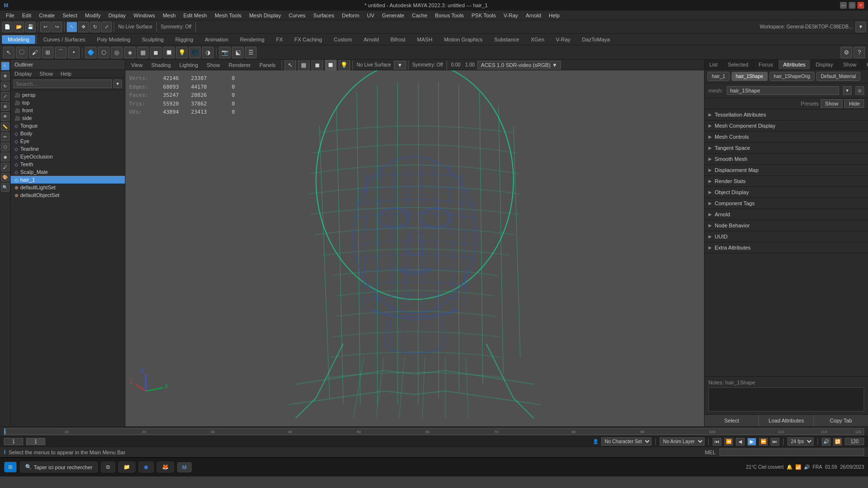 The width and height of the screenshot is (868, 488). What do you see at coordinates (18, 40) in the screenshot?
I see `mode-tab-modeling: Modeling` at bounding box center [18, 40].